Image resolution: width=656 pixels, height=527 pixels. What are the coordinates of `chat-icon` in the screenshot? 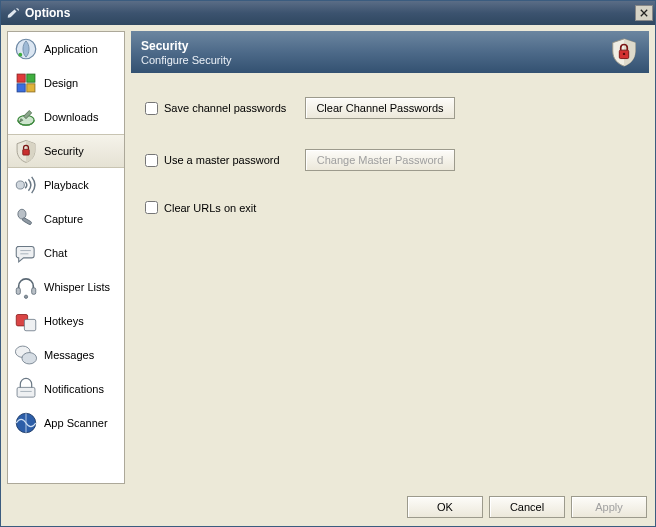 It's located at (26, 253).